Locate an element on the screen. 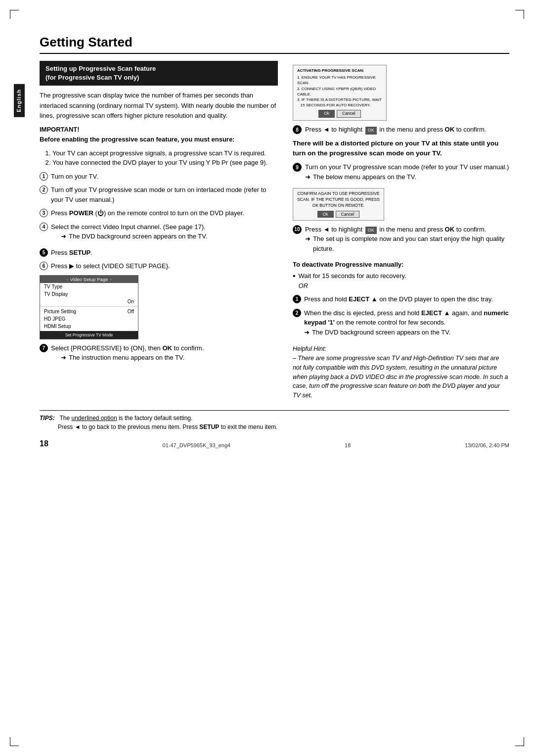 The width and height of the screenshot is (534, 756). step-3: 3 Press POWER (⏻) on the remote control … is located at coordinates (159, 213).